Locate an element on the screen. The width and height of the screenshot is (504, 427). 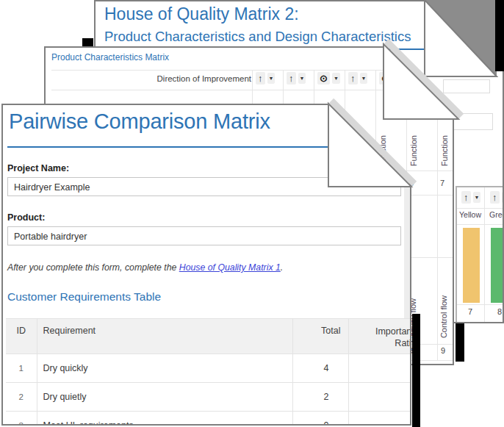
requirement-cell: Dry quickly is located at coordinates (165, 369).